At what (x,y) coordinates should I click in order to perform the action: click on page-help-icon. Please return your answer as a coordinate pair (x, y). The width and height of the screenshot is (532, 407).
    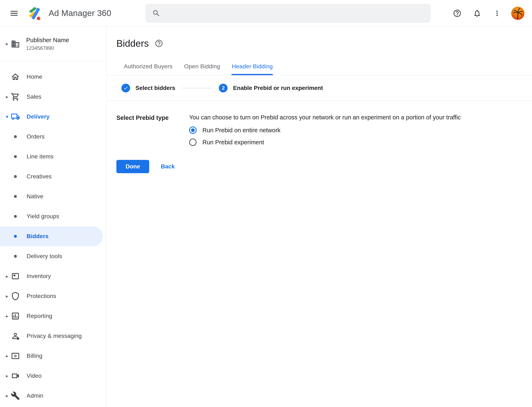
    Looking at the image, I should click on (159, 43).